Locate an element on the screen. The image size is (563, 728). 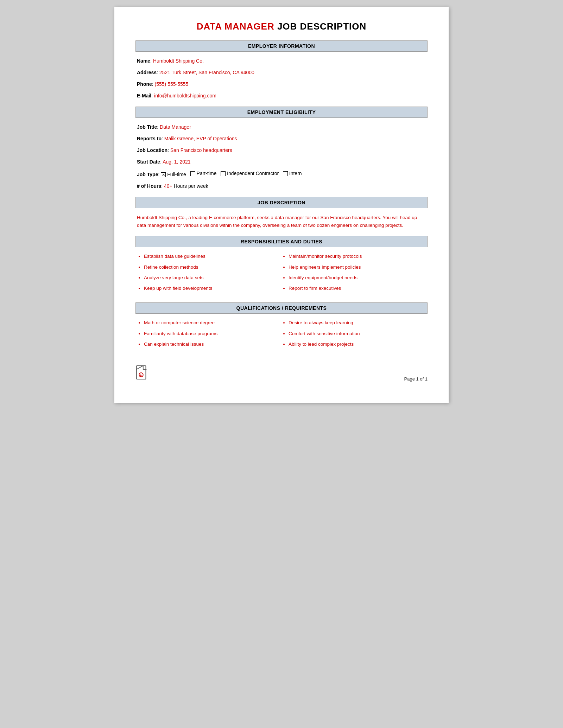
job-type-line: Job Type: ✕ Full-time Part-time Independ… is located at coordinates (282, 174).